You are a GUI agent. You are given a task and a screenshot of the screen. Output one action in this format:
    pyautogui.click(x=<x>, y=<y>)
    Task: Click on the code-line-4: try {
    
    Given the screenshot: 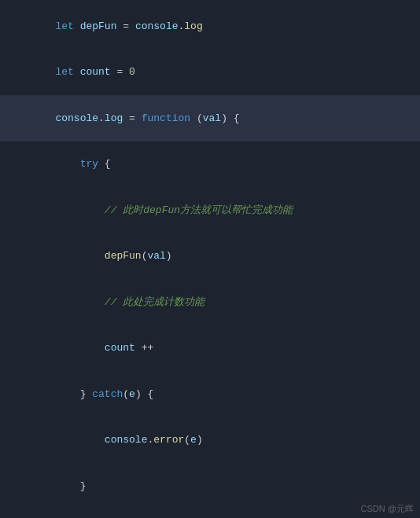 What is the action you would take?
    pyautogui.click(x=210, y=165)
    